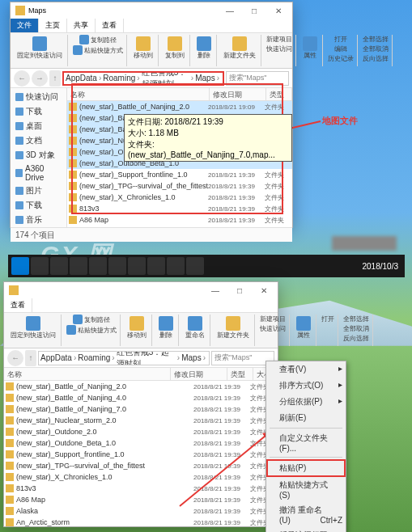 The width and height of the screenshot is (412, 532). What do you see at coordinates (180, 220) in the screenshot?
I see `file-row: A86 Map2018/8/21 19:39文件夹` at bounding box center [180, 220].